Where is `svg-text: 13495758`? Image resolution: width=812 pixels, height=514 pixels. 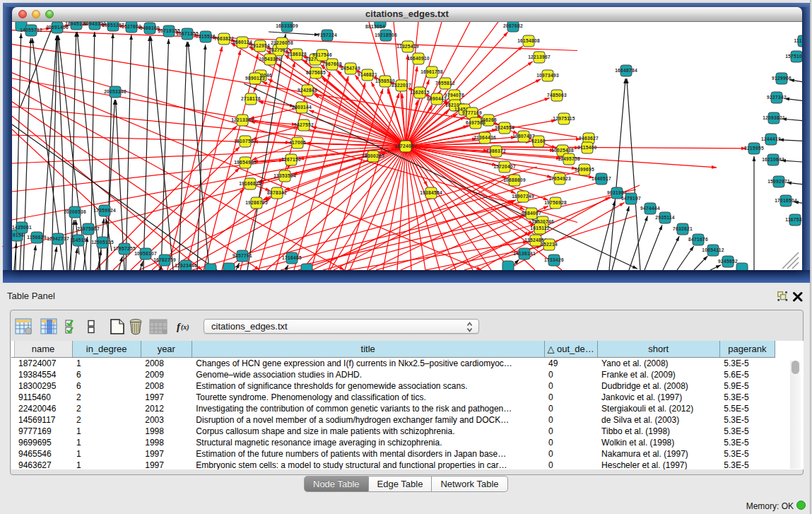
svg-text: 13495758 is located at coordinates (569, 158).